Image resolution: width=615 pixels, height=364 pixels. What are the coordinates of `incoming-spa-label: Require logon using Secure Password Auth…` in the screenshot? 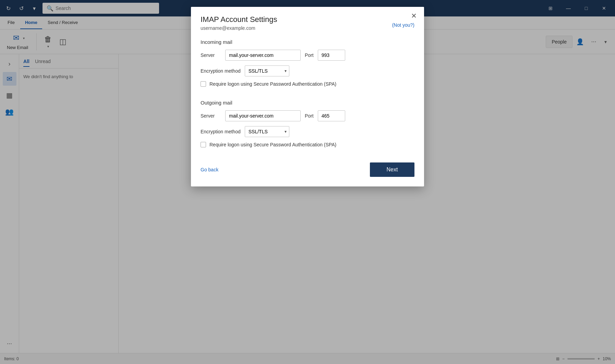 It's located at (273, 84).